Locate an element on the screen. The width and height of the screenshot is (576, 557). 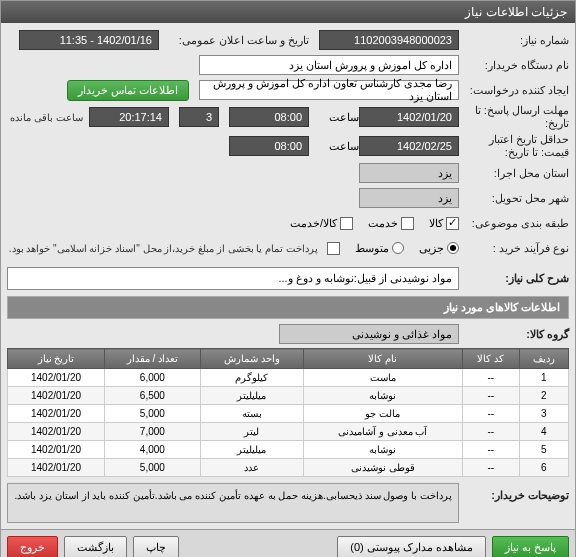
table-row: 5--نوشابهمیلیلیتر4,0001402/01/20 is located at coordinates (288, 450).